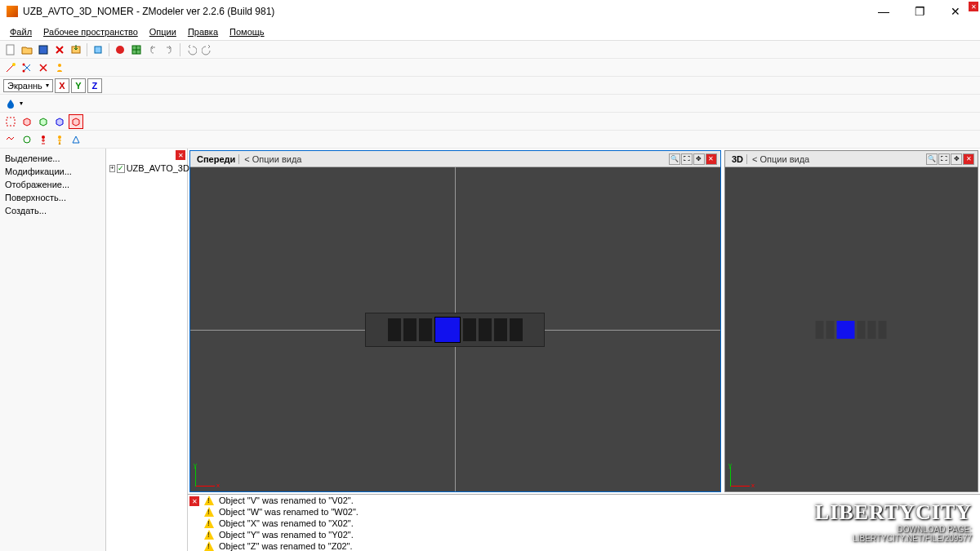 This screenshot has width=980, height=551. What do you see at coordinates (893, 513) in the screenshot?
I see `watermark-brand: LIBERTYCITY` at bounding box center [893, 513].